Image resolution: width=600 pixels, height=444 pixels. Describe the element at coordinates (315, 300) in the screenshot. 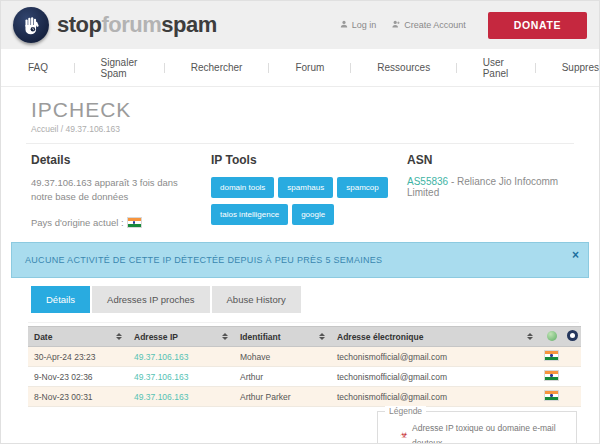

I see `tab-bar: Détails Adresses IP proches Abuse Histor…` at that location.